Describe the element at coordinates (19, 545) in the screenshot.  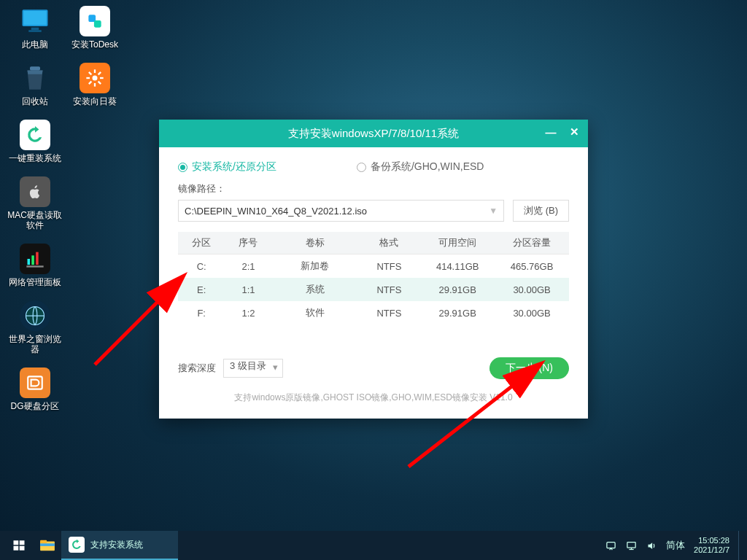
I see `start-button` at that location.